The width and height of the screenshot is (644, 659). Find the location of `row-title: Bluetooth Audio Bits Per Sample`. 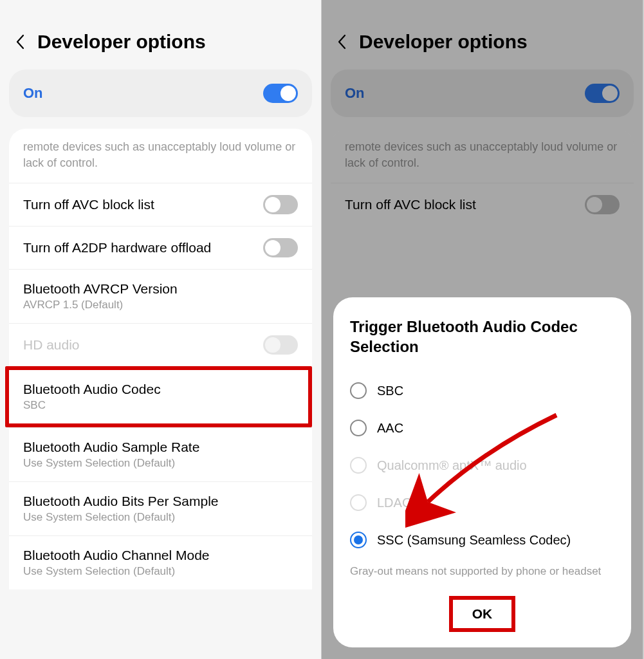

row-title: Bluetooth Audio Bits Per Sample is located at coordinates (161, 501).